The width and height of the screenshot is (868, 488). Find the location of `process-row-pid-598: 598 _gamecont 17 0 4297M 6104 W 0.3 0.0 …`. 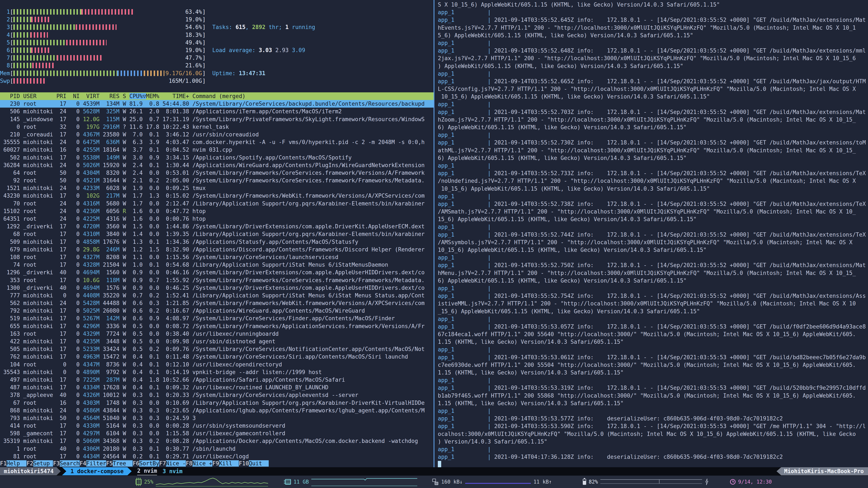

process-row-pid-598: 598 _gamecont 17 0 4297M 6104 W 0.3 0.0 … is located at coordinates (217, 433).